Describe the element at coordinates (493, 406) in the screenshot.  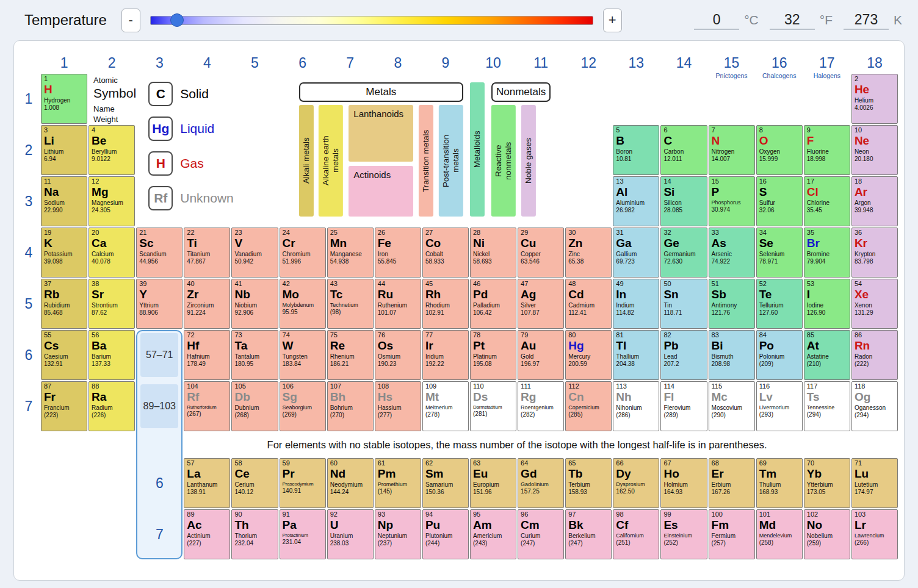
I see `element-tile-ds: 110DsDarmstadtium(281)` at that location.